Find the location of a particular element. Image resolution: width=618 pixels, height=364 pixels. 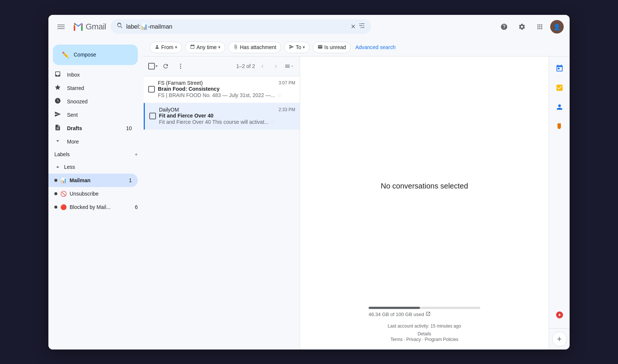

email-item-1: FS (Farnam Street) 3:07 PM Brain Food: C… is located at coordinates (222, 90).